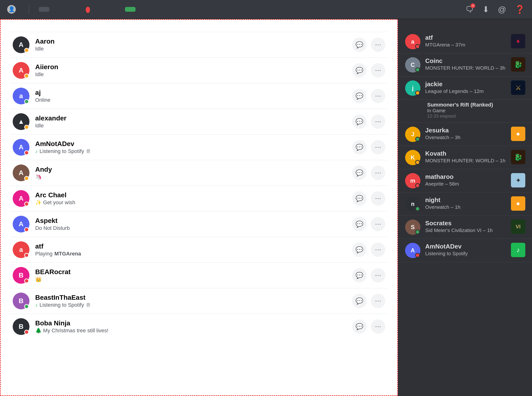 The image size is (532, 396). Describe the element at coordinates (466, 38) in the screenshot. I see `active-name: atf` at that location.